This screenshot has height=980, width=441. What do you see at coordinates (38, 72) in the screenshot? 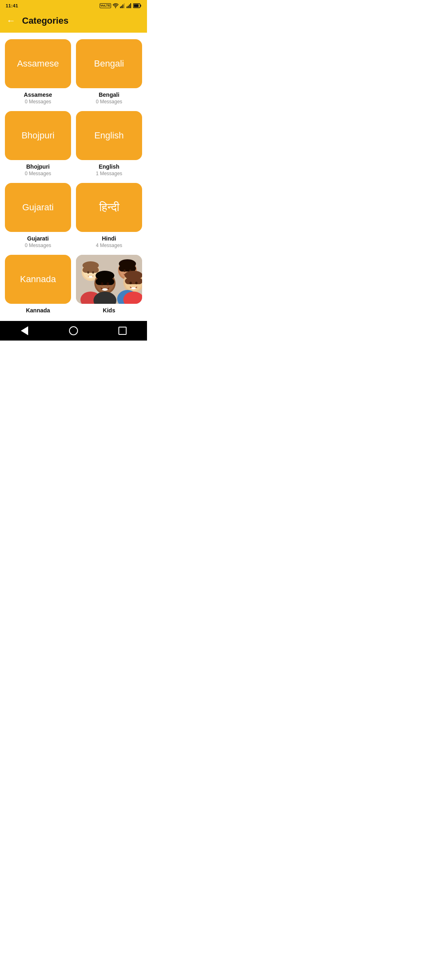
I see `category-assamese: Assamese Assamese 0 Messages` at bounding box center [38, 72].